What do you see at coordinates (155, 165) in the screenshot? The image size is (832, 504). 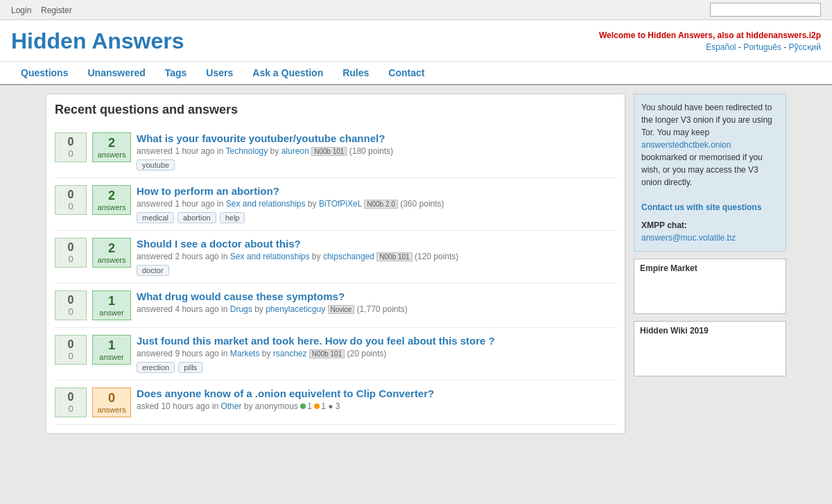 I see `tag-pill: youtube` at bounding box center [155, 165].